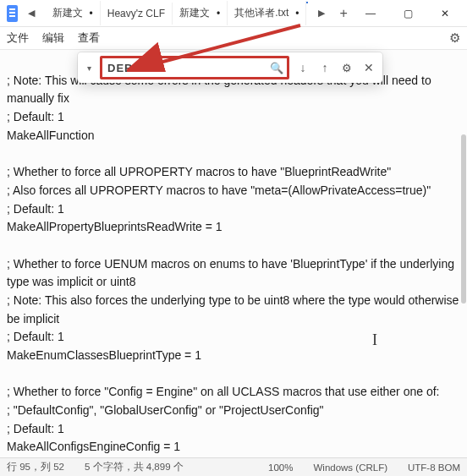  What do you see at coordinates (195, 68) in the screenshot?
I see `find-input` at bounding box center [195, 68].